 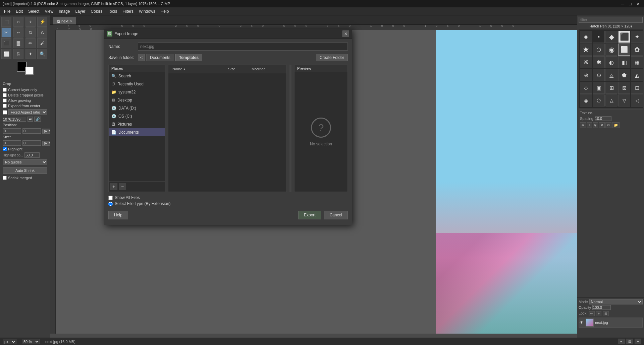 I want to click on highlight-opacity-input, so click(x=32, y=155).